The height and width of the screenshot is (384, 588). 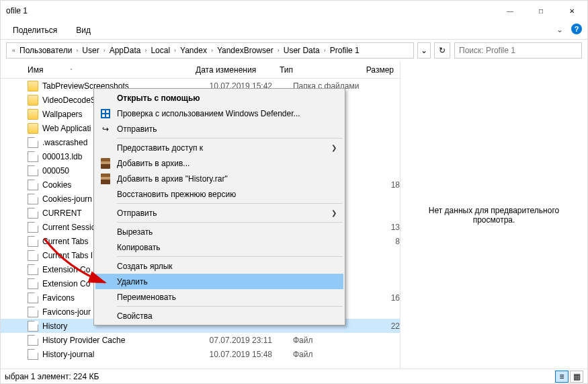 I want to click on help-icon: ?, so click(x=577, y=29).